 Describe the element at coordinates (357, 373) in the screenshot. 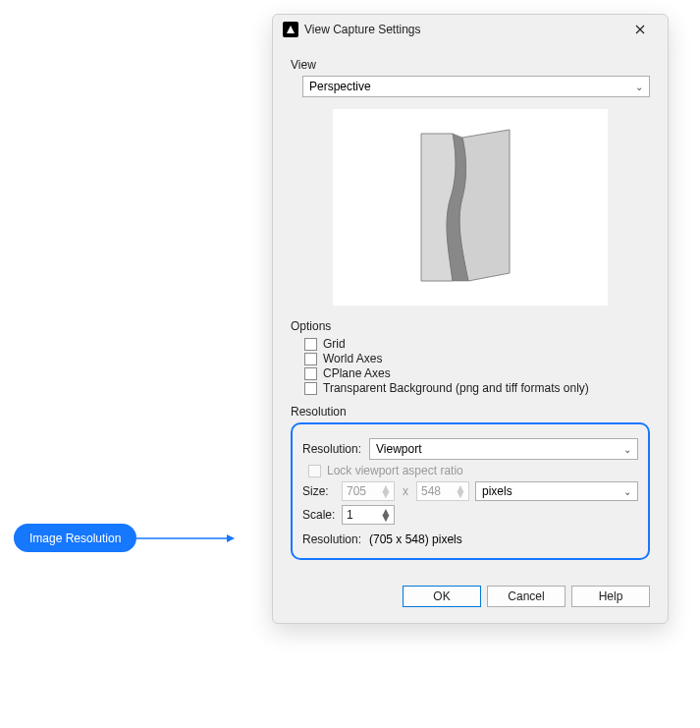

I see `cplane-axes-label: CPlane Axes` at that location.